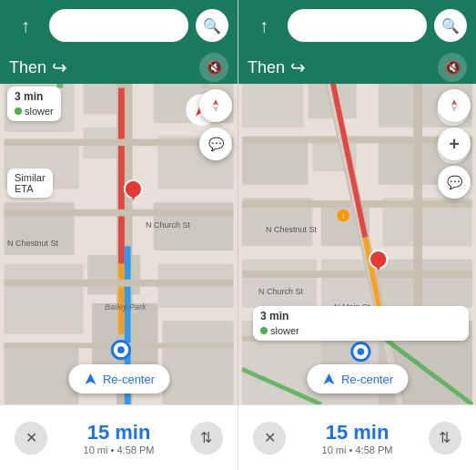 The image size is (476, 470). Describe the element at coordinates (33, 243) in the screenshot. I see `left-street-chestnut: N Chestnut St` at that location.